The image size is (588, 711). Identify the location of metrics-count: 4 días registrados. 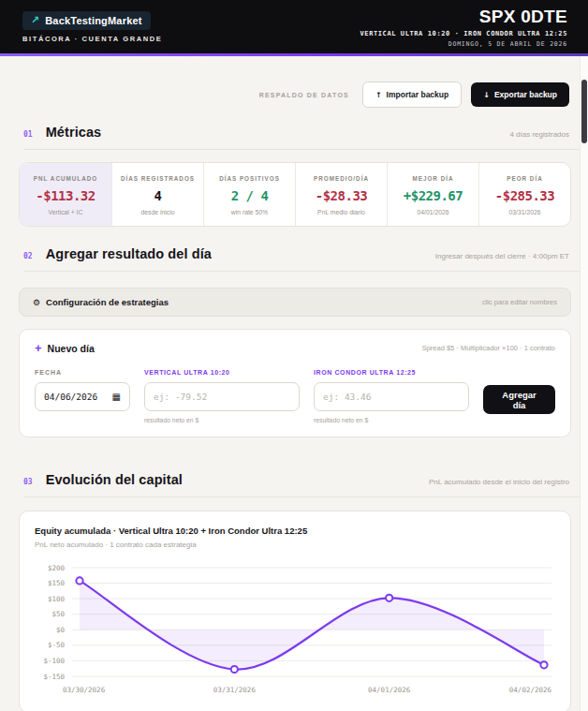
(539, 135).